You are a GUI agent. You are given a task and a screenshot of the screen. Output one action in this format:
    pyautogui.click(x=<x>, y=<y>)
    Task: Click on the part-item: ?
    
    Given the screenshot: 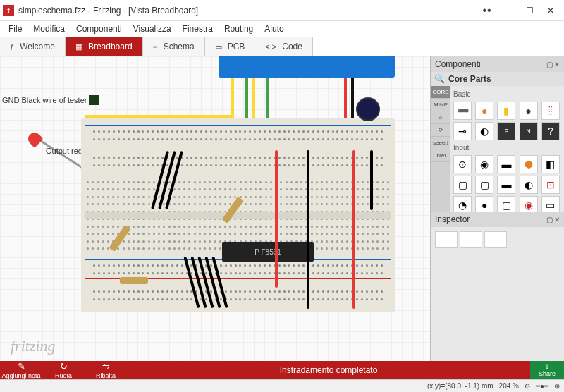 What is the action you would take?
    pyautogui.click(x=551, y=131)
    